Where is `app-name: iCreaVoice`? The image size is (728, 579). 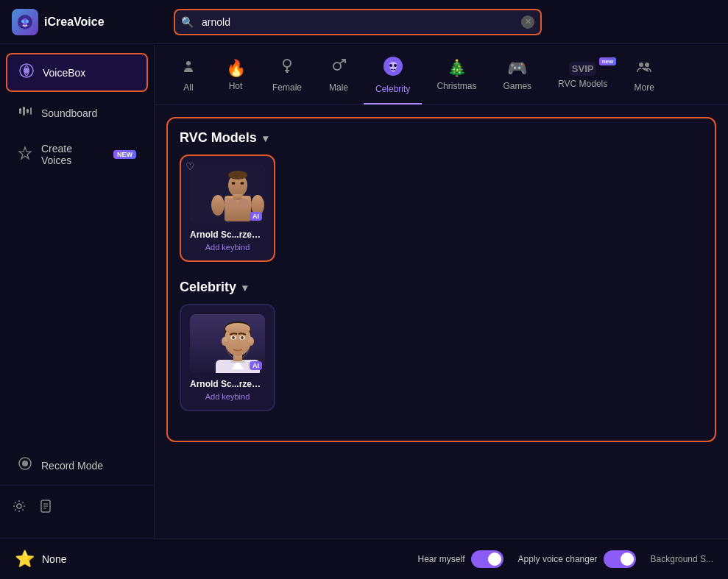 app-name: iCreaVoice is located at coordinates (74, 22).